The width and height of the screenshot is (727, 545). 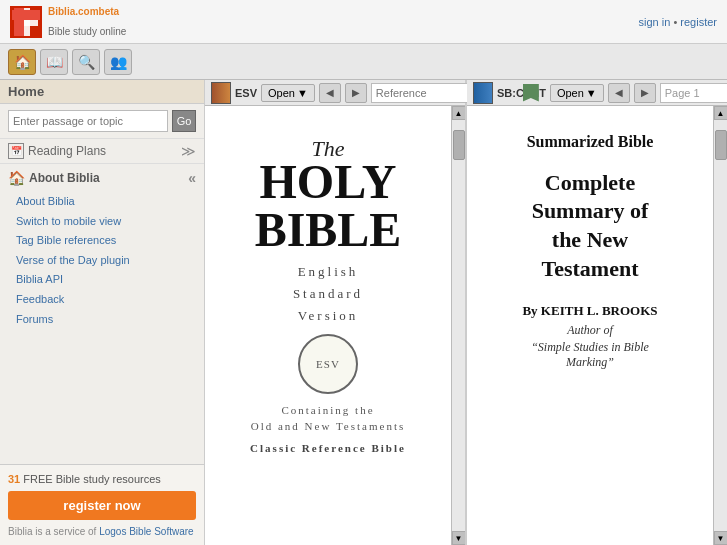 What do you see at coordinates (459, 538) in the screenshot?
I see `esv-scroll-down: ▼` at bounding box center [459, 538].